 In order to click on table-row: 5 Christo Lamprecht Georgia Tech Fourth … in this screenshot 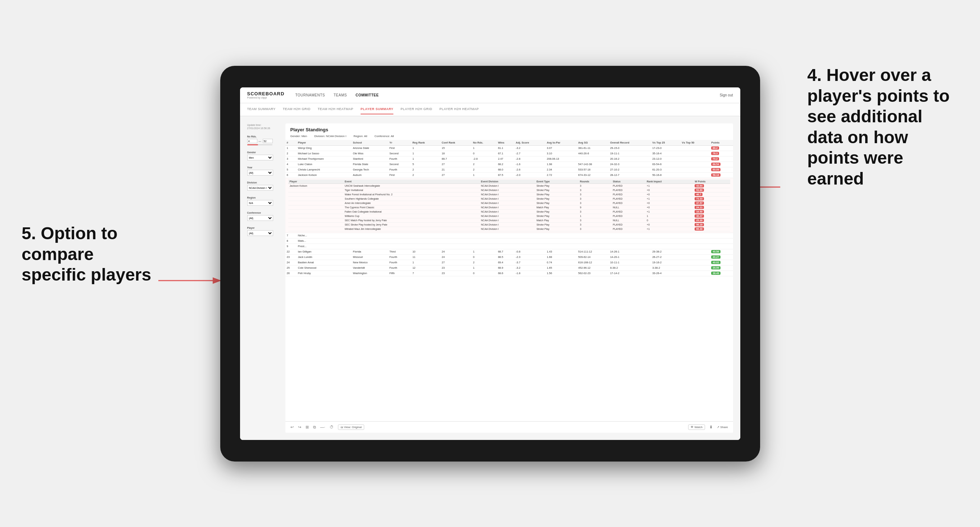, I will do `click(509, 170)`.